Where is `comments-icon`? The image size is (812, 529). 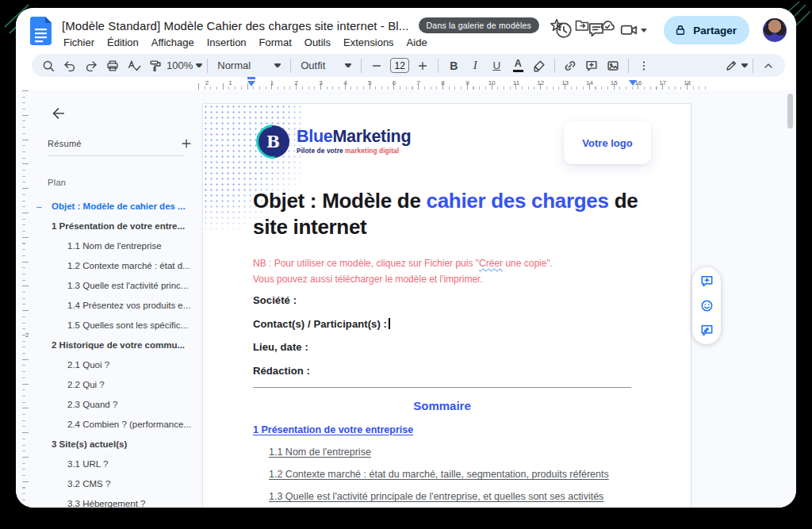
comments-icon is located at coordinates (596, 30).